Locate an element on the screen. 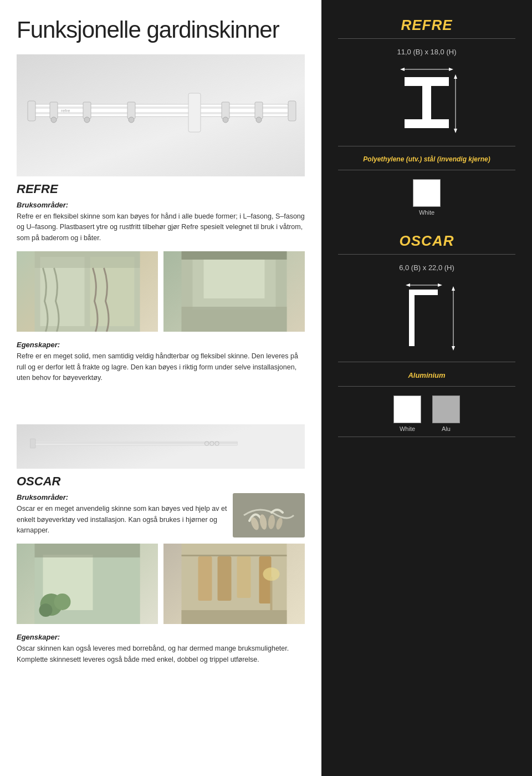 This screenshot has height=776, width=532. right-oscar-section: OSCAR 6,0 (B) x 22,0 (H) is located at coordinates (427, 335).